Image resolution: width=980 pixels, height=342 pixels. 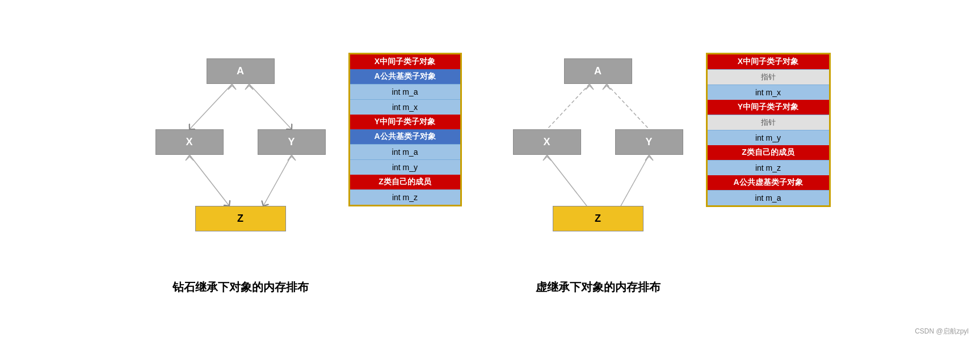 What do you see at coordinates (768, 77) in the screenshot?
I see `right-mem-pointer-X: 指针` at bounding box center [768, 77].